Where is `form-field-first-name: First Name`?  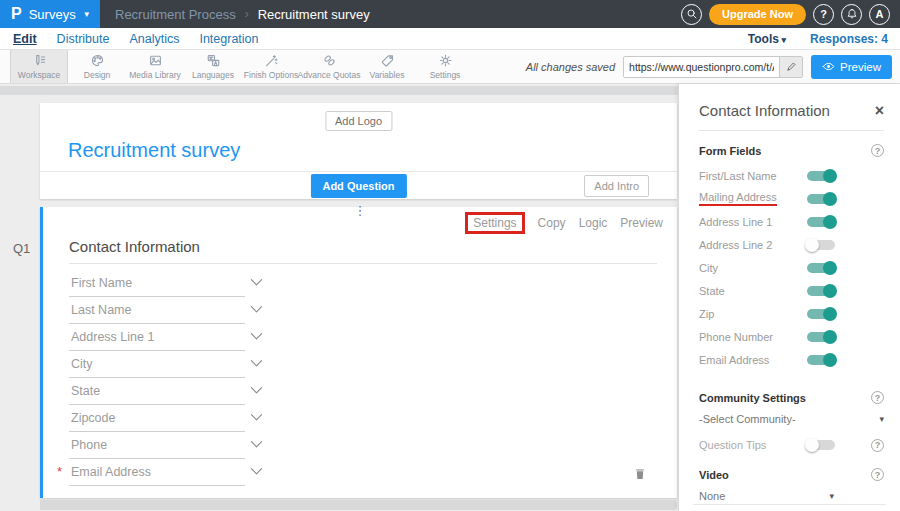 form-field-first-name: First Name is located at coordinates (157, 284).